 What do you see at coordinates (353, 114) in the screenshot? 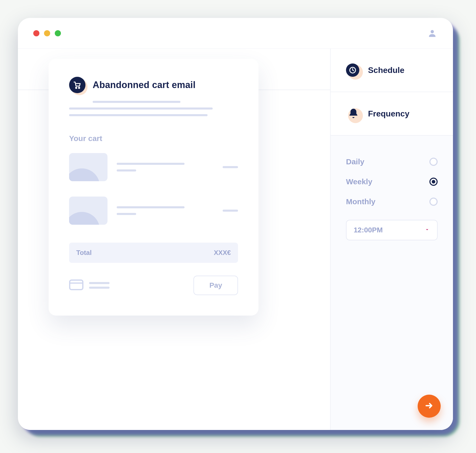
I see `bell-icon` at bounding box center [353, 114].